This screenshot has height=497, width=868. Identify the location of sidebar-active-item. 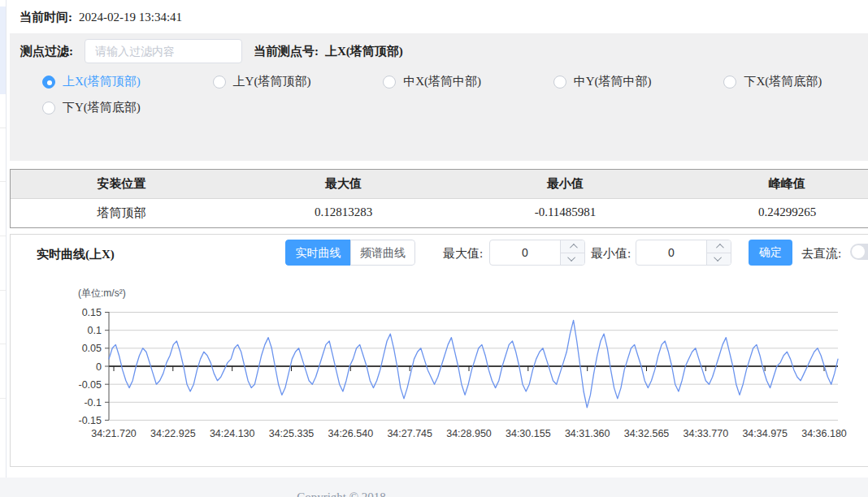
(3, 50).